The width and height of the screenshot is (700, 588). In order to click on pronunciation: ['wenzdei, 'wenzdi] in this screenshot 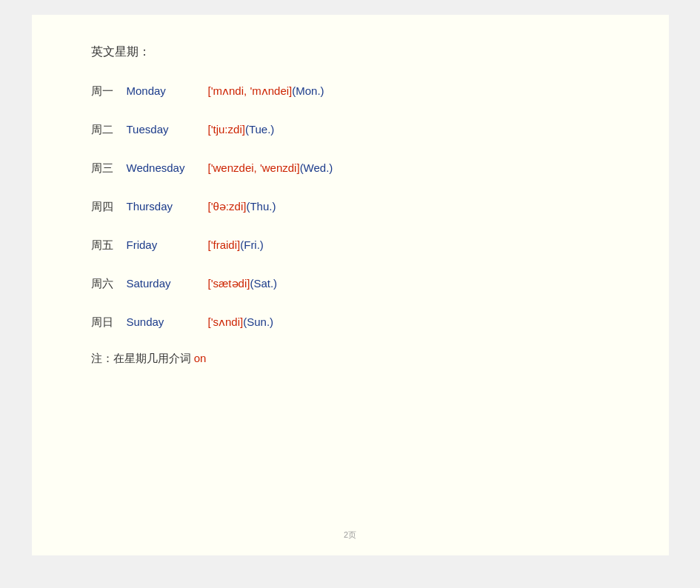, I will do `click(254, 168)`.